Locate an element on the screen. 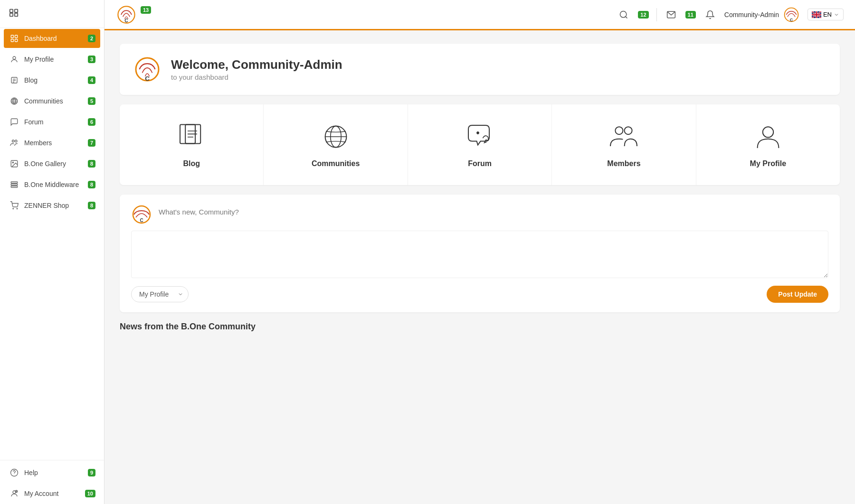  members-ql-icon is located at coordinates (624, 137).